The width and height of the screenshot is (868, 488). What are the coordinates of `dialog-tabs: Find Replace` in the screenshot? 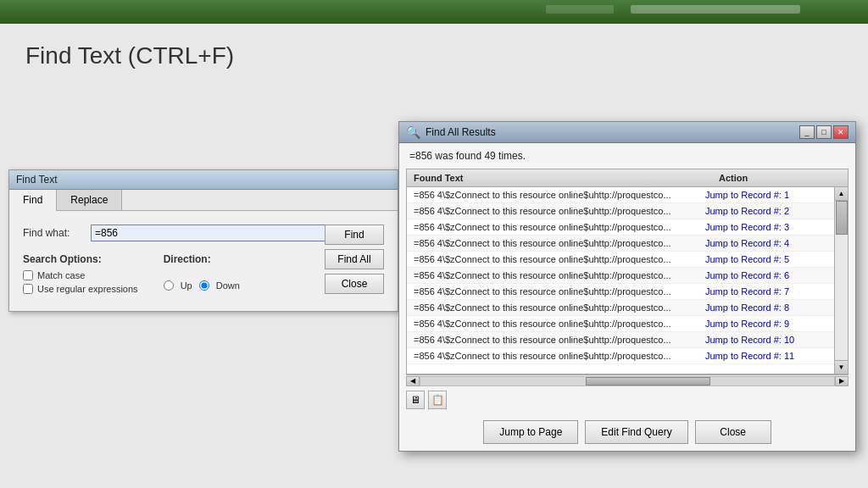 It's located at (203, 200).